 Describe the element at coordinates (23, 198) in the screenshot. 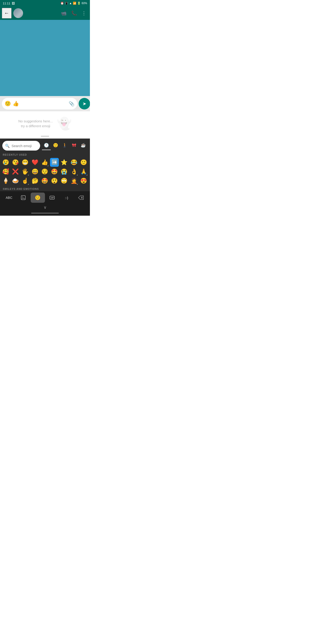

I see `sticker-icon` at that location.